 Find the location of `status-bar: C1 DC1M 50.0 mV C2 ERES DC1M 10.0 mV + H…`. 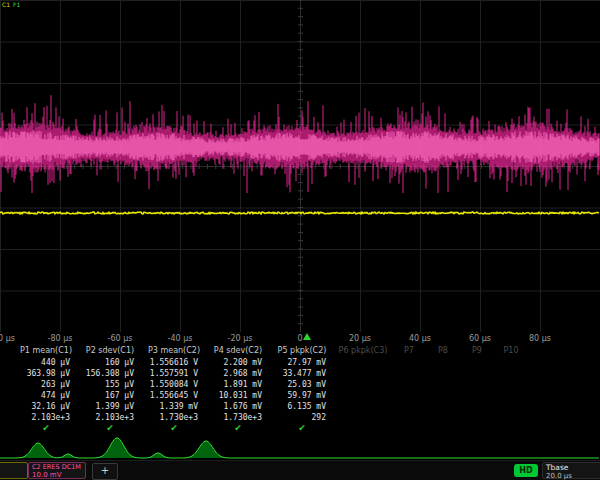

status-bar: C1 DC1M 50.0 mV C2 ERES DC1M 10.0 mV + H… is located at coordinates (300, 470).